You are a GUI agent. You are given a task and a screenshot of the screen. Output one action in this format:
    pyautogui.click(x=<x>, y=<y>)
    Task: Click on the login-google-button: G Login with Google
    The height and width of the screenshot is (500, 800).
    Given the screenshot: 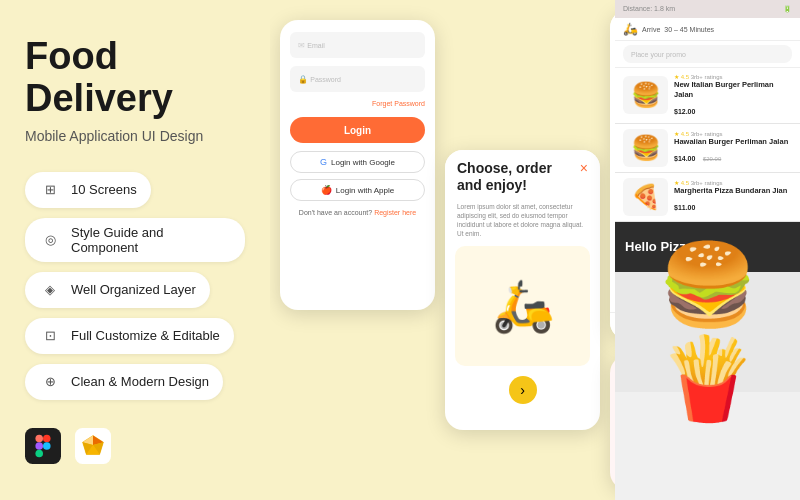 What is the action you would take?
    pyautogui.click(x=358, y=162)
    